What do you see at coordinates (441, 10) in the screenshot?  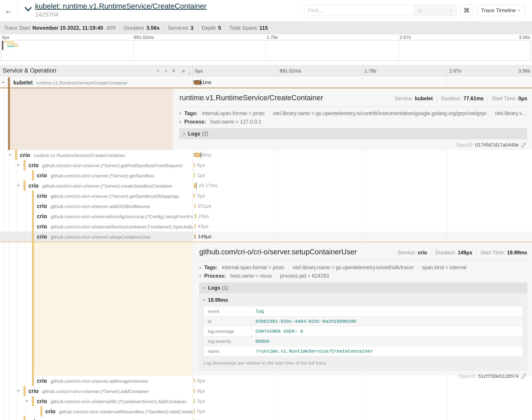 I see `next-match-icon: ›` at bounding box center [441, 10].